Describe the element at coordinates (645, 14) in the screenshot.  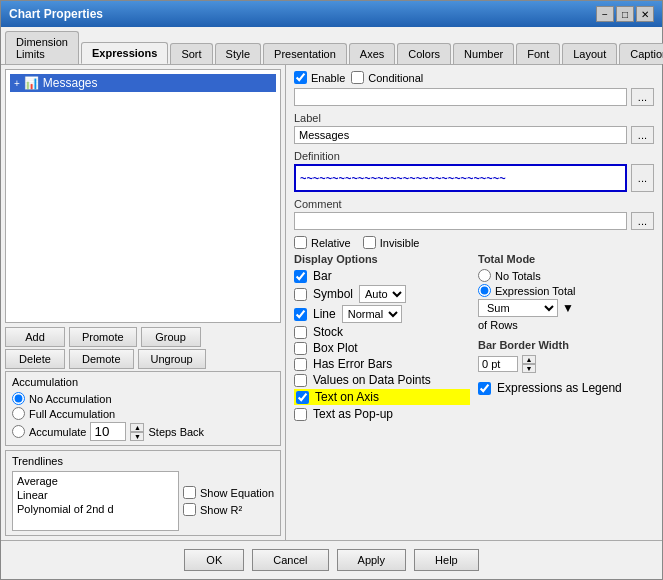
I see `close-button: ✕` at that location.